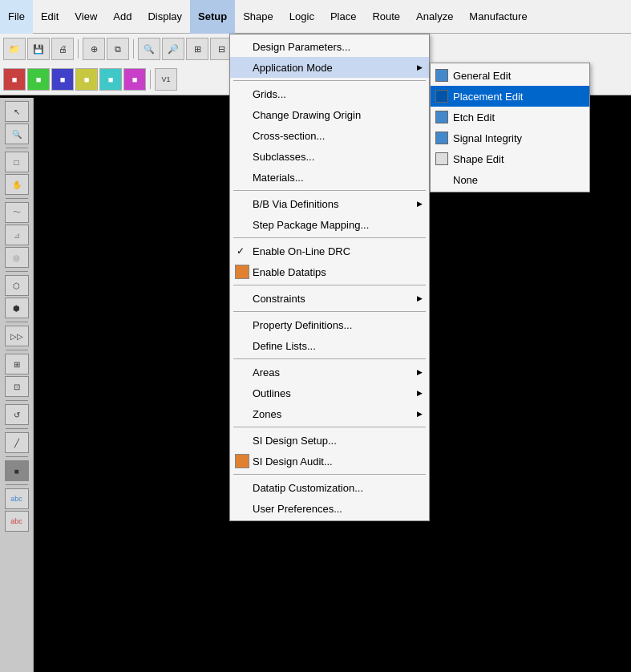 The width and height of the screenshot is (631, 672). I want to click on sb-zoom-btn: 🔍, so click(17, 134).